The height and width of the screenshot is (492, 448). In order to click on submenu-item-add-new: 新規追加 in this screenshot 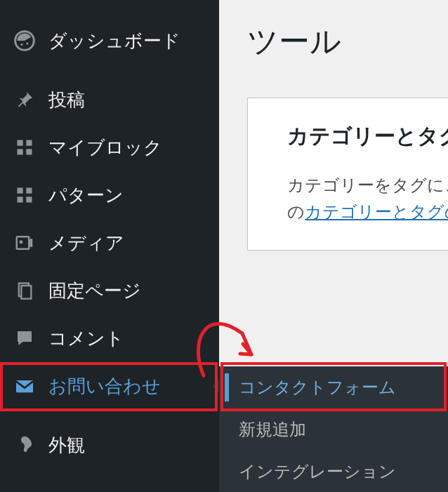, I will do `click(334, 430)`.